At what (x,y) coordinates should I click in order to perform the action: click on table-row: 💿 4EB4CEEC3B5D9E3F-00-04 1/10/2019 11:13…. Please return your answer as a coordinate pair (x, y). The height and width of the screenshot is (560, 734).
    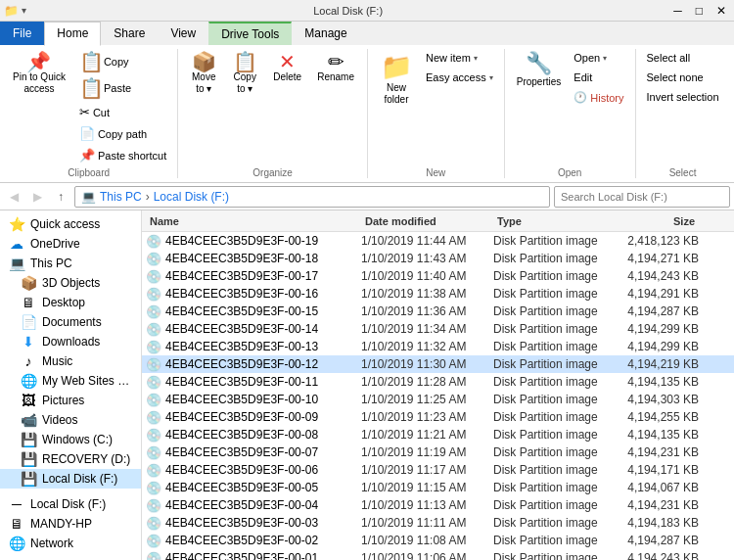
    Looking at the image, I should click on (438, 505).